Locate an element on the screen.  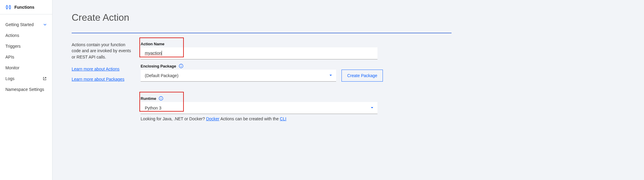
description-text: Actions contain your function code and a… is located at coordinates (102, 51).